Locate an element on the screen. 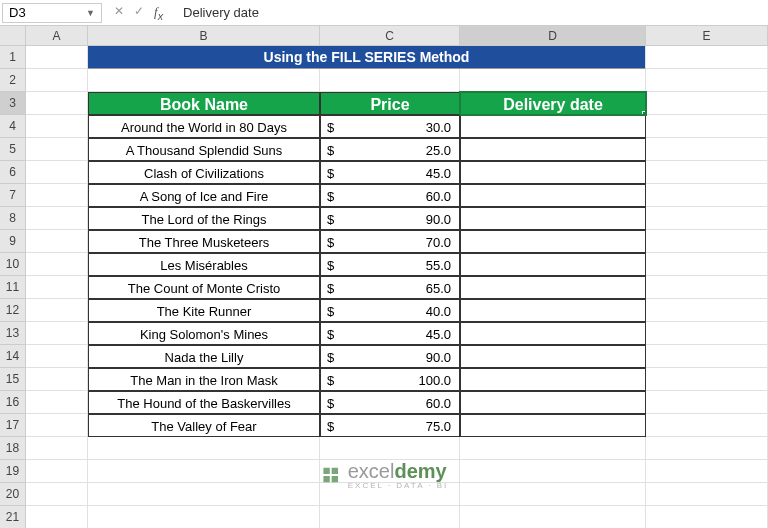 This screenshot has height=528, width=768. book-name-cell: The Valley of Fear is located at coordinates (204, 426).